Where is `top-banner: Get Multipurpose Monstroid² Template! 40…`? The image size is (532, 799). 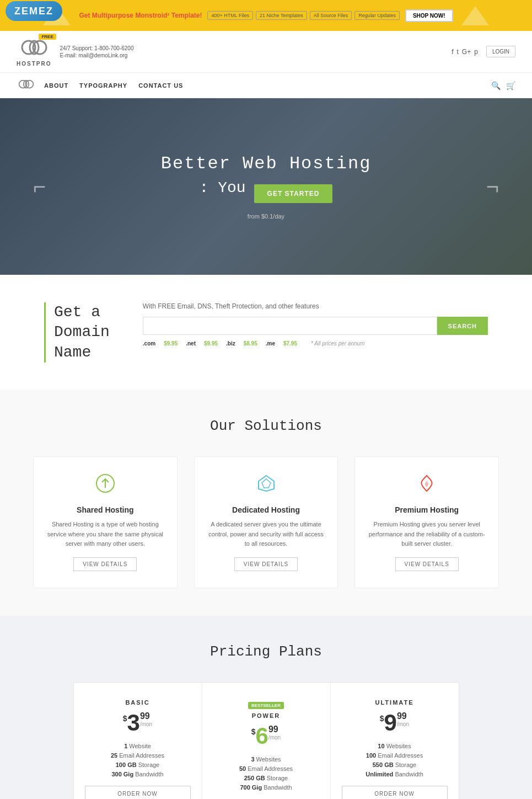 top-banner: Get Multipurpose Monstroid² Template! 40… is located at coordinates (266, 15).